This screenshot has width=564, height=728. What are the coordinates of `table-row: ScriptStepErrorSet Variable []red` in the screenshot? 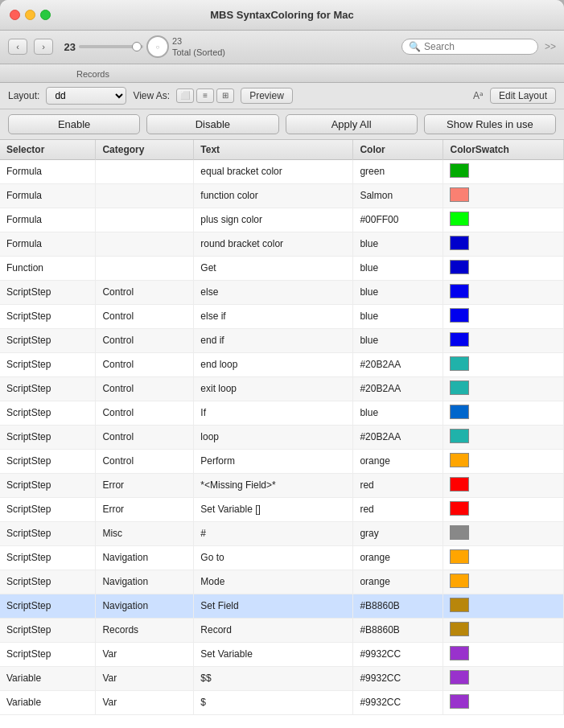 It's located at (282, 509).